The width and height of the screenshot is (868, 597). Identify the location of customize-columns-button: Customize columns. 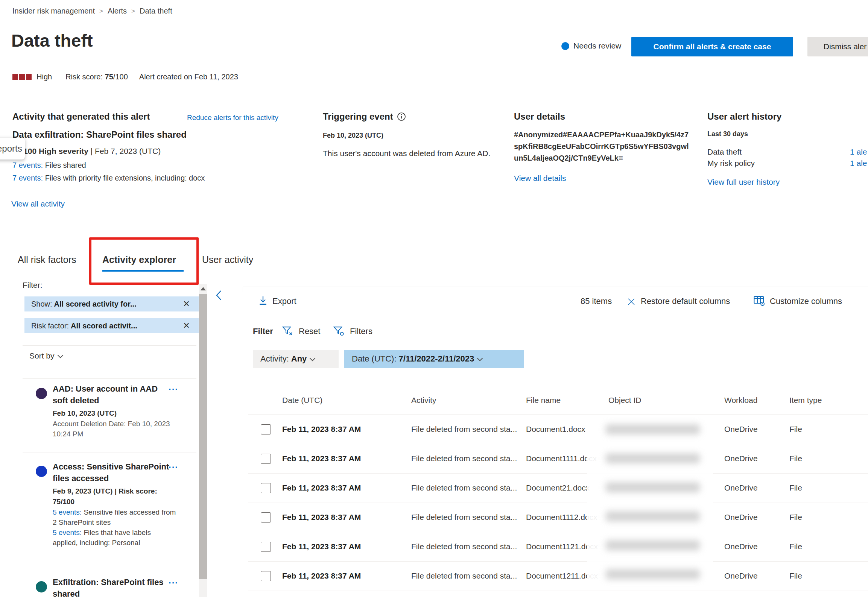
(806, 301).